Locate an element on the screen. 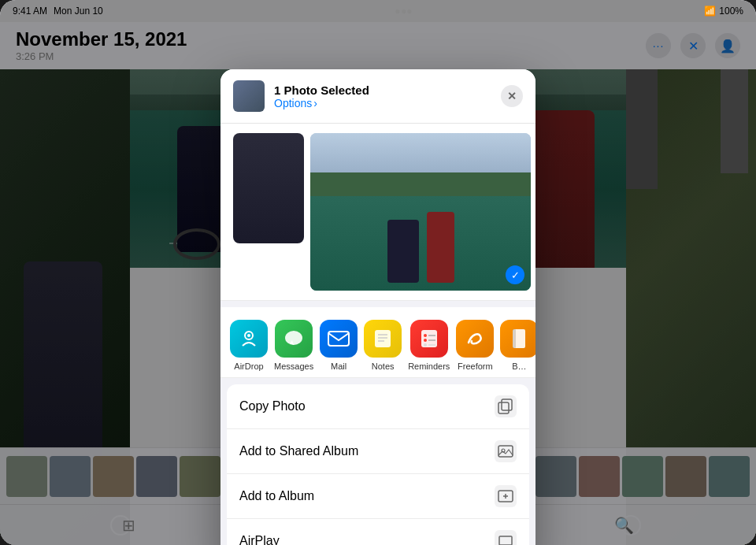 The image size is (756, 545). books-icon is located at coordinates (518, 339).